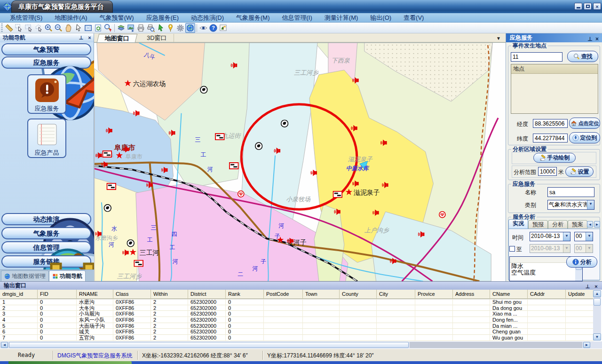 Image resolution: width=602 pixels, height=364 pixels. Describe the element at coordinates (108, 28) in the screenshot. I see `zoom-scale-icon` at that location.